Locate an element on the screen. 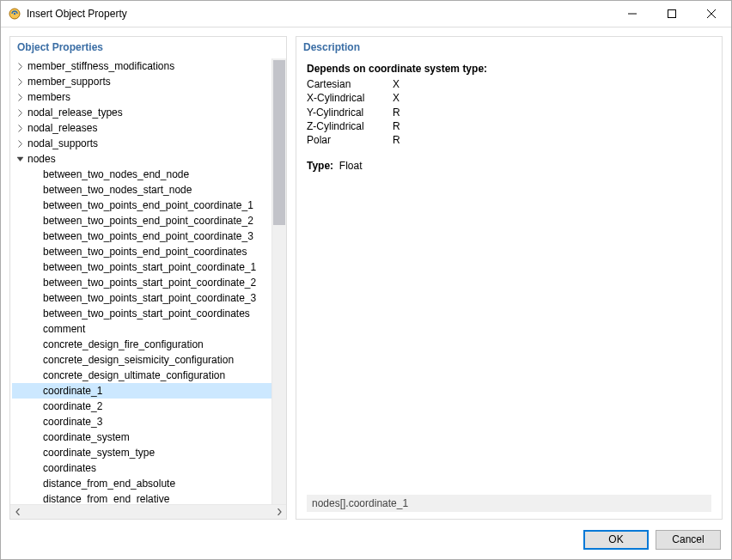  scroll-right-arrow is located at coordinates (278, 512).